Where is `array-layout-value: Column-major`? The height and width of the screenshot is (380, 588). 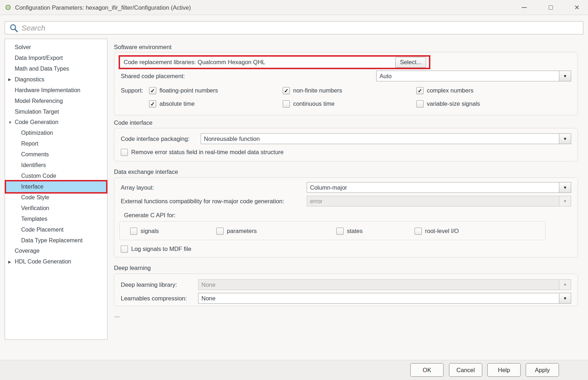 array-layout-value: Column-major is located at coordinates (433, 187).